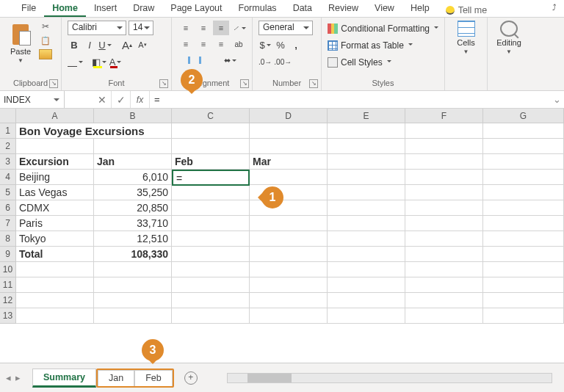 The height and width of the screenshot is (392, 564). I want to click on row-header-12: 12, so click(8, 301).